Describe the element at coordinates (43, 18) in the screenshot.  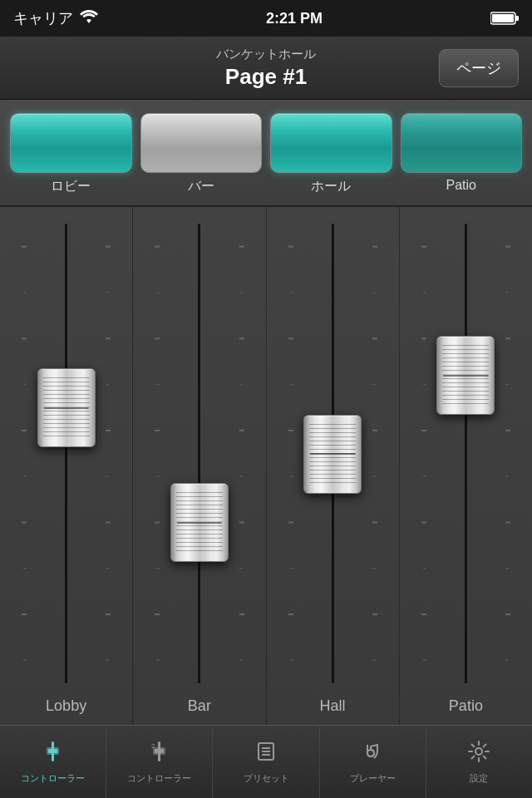
I see `carrier-label: キャリア` at that location.